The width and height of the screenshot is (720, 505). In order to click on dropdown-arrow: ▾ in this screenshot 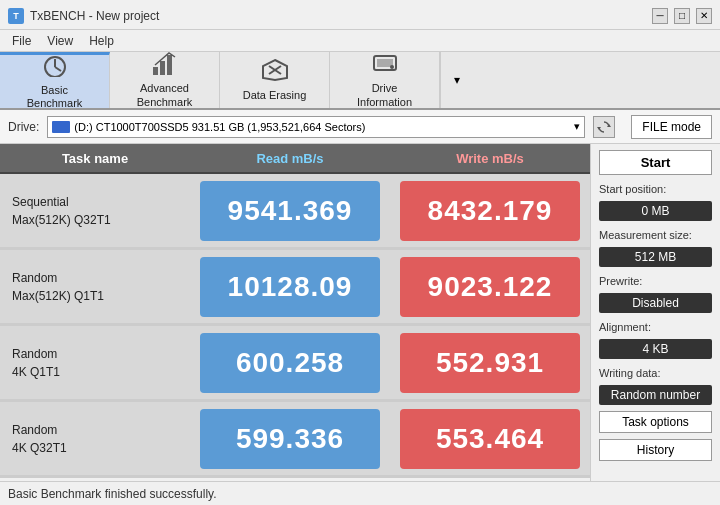, I will do `click(457, 80)`.